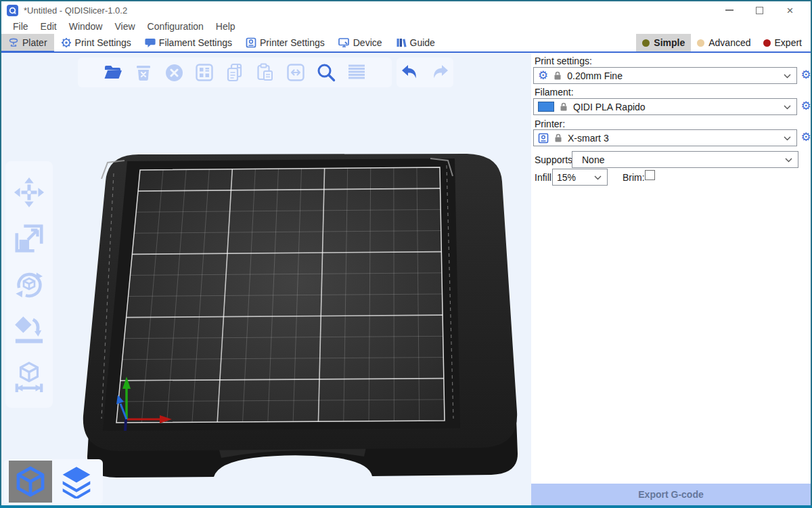  Describe the element at coordinates (646, 43) in the screenshot. I see `simple-mode-dot-icon` at that location.